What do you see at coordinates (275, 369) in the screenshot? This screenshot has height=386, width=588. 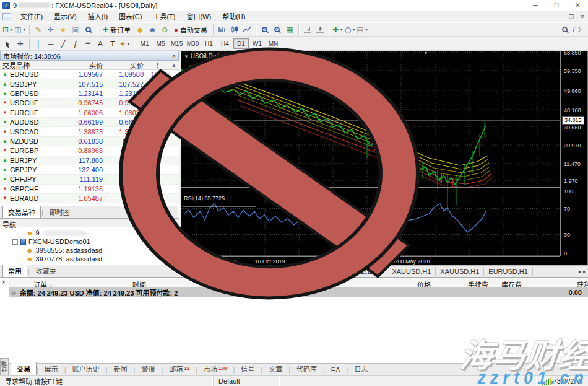 I see `terminal-tab-8: 文章` at bounding box center [275, 369].